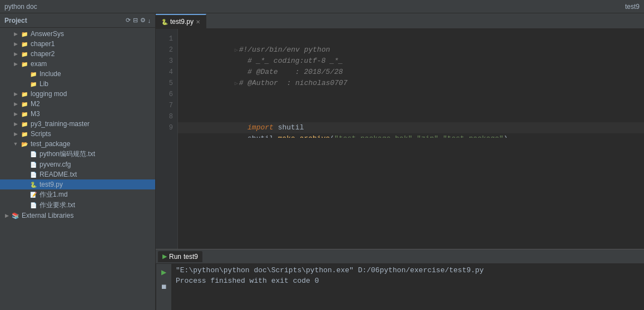 The height and width of the screenshot is (310, 644). What do you see at coordinates (24, 174) in the screenshot?
I see `arrow-README` at bounding box center [24, 174].